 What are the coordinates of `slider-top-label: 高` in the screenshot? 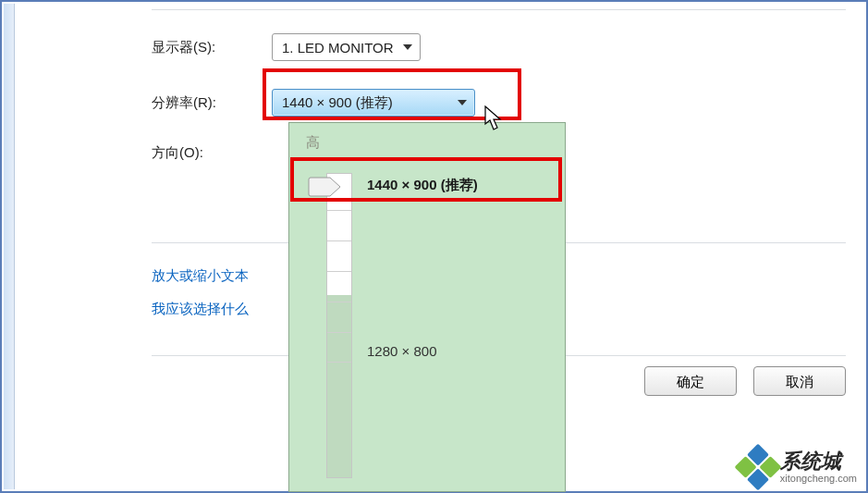 It's located at (312, 142).